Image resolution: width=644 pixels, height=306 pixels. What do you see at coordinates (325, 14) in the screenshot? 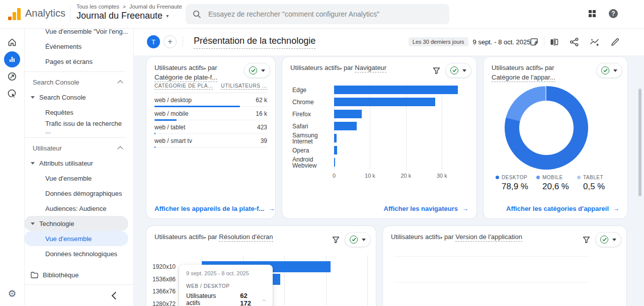
I see `search-input` at bounding box center [325, 14].